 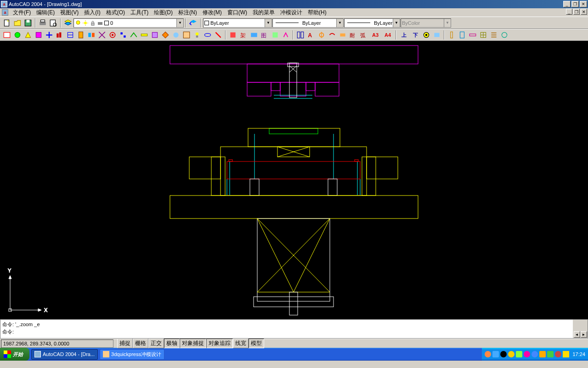 I want to click on lineweight-combo: ByLayer ▼, so click(x=372, y=23).